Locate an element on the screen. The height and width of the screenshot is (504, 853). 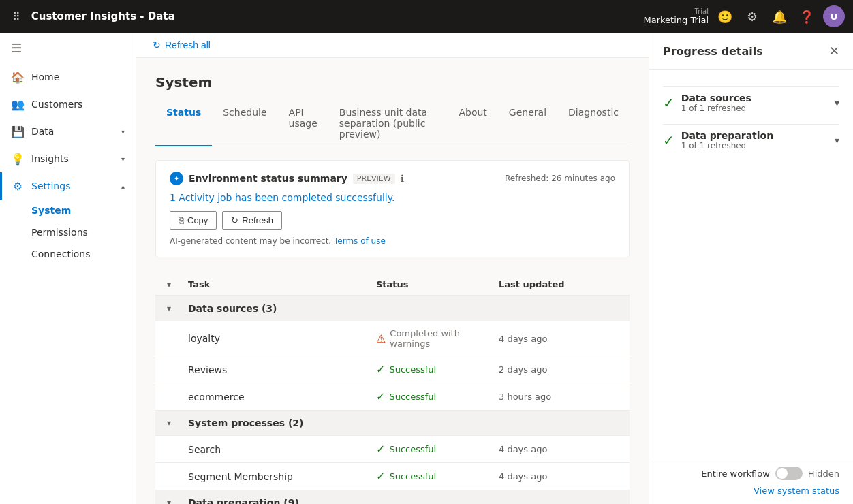
section-label: Data sources (3) is located at coordinates (277, 309).